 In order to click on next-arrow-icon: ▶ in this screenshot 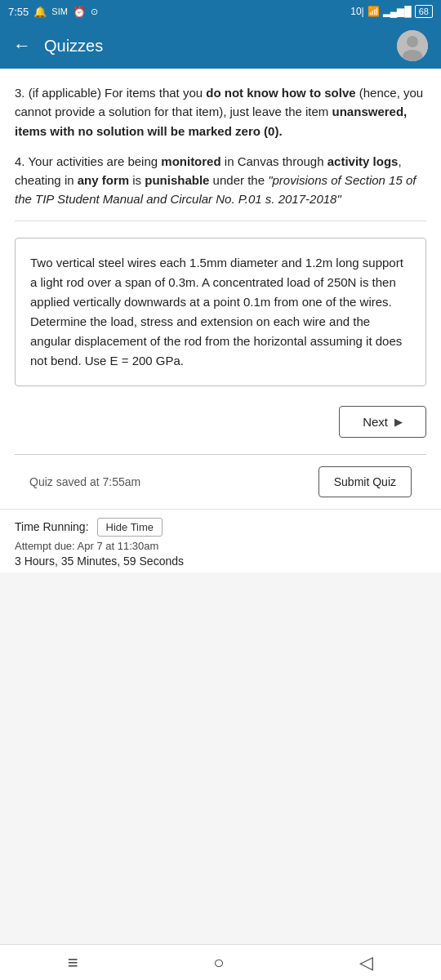, I will do `click(399, 421)`.